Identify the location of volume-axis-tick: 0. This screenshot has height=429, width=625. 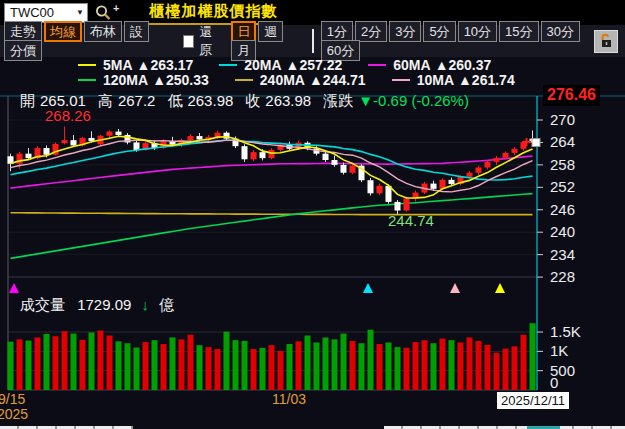
(554, 382).